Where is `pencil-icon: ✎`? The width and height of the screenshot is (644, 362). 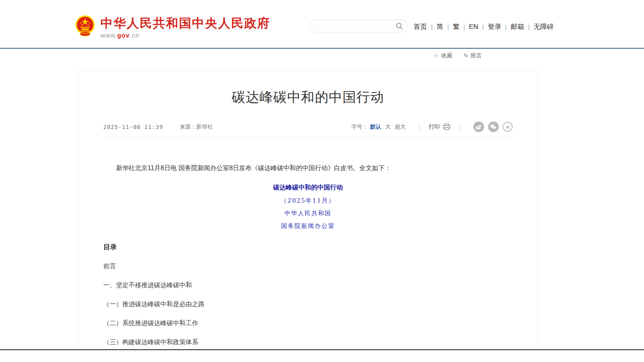
pencil-icon: ✎ is located at coordinates (465, 56).